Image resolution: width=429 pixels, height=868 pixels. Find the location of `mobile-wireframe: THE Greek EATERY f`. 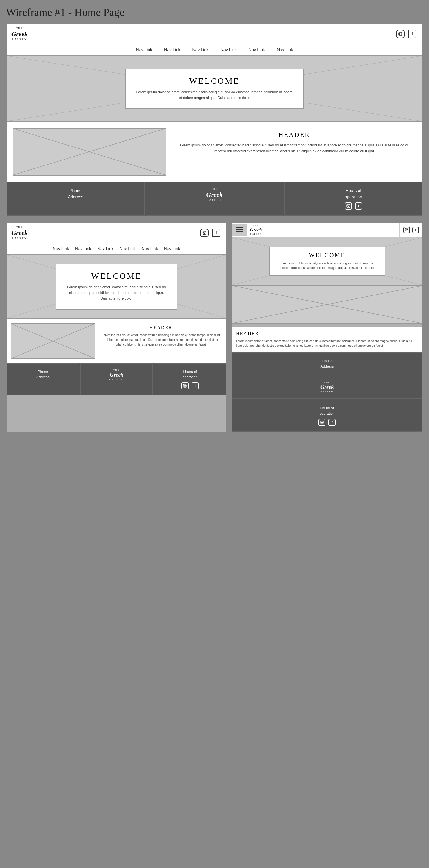

mobile-wireframe: THE Greek EATERY f is located at coordinates (327, 327).